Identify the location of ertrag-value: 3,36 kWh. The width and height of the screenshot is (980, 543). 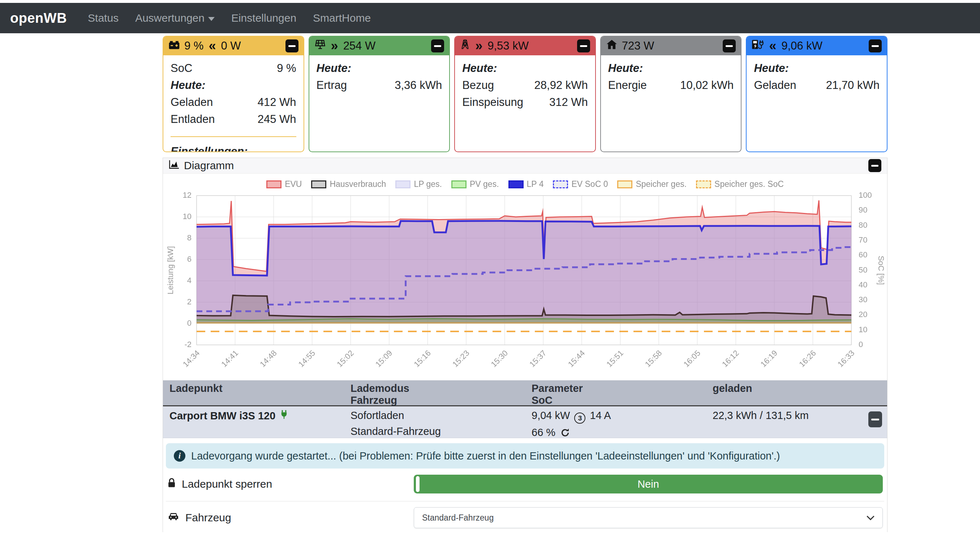
(418, 85).